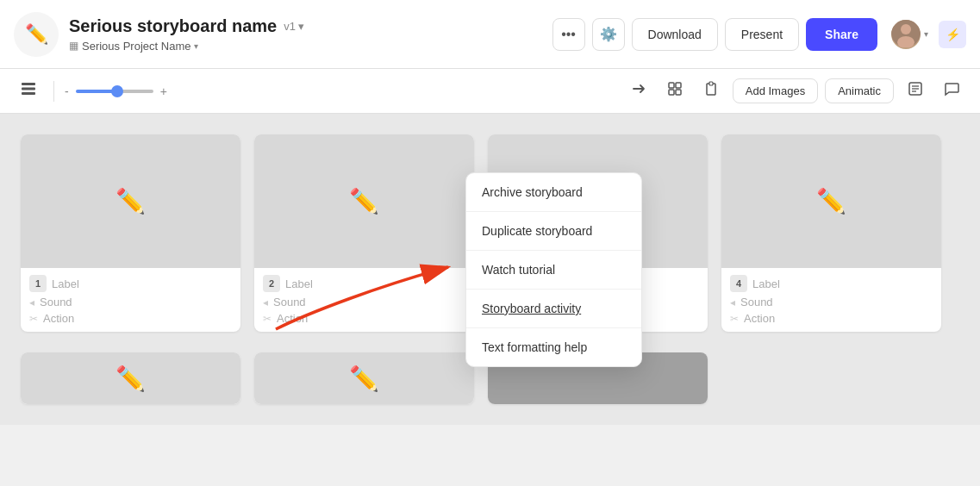 The width and height of the screenshot is (980, 486). I want to click on breadcrumb-chevron-icon: ▾, so click(197, 47).